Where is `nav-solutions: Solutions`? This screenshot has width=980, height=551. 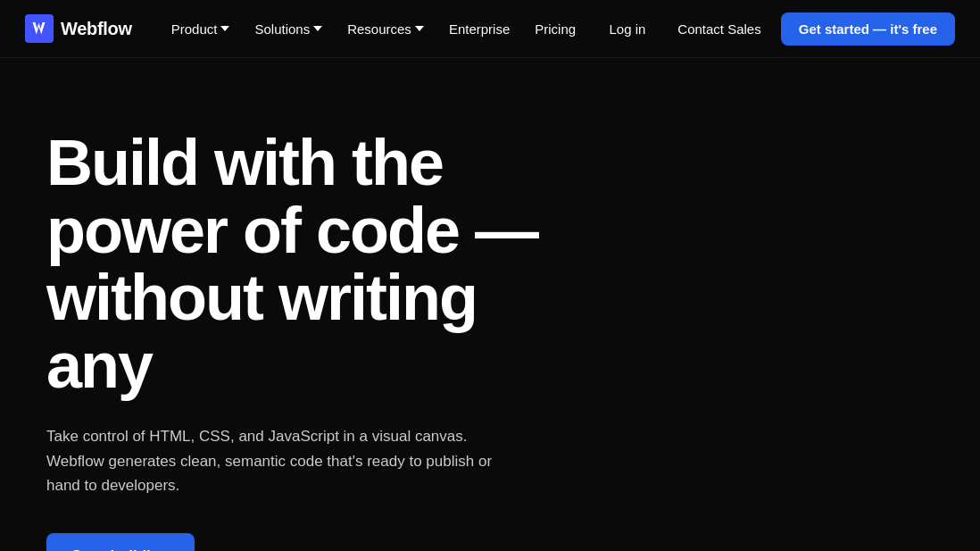
nav-solutions: Solutions is located at coordinates (288, 29).